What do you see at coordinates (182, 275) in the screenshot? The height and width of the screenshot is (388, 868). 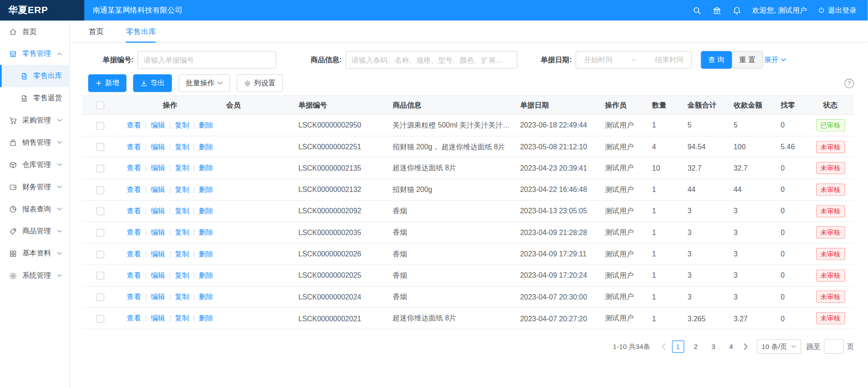 I see `row-7-copy-link: 复制` at bounding box center [182, 275].